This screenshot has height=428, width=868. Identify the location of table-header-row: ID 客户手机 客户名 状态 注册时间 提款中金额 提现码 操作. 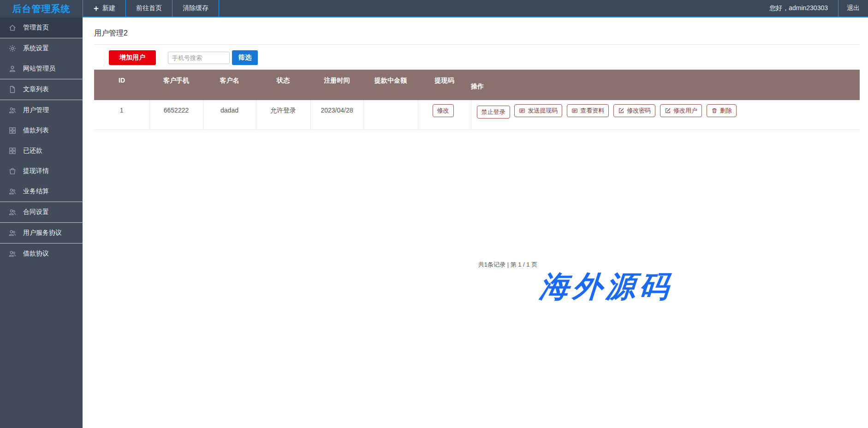
(477, 85).